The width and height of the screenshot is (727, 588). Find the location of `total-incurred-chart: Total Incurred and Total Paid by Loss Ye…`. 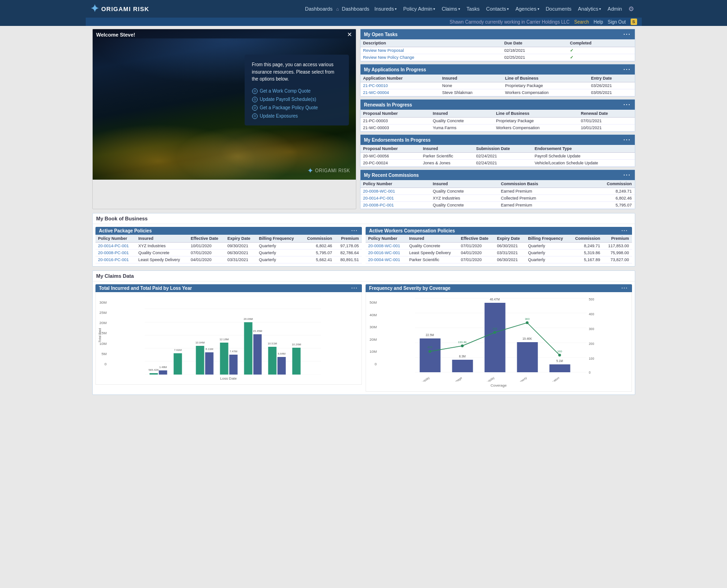

total-incurred-chart: Total Incurred and Total Paid by Loss Ye… is located at coordinates (229, 338).